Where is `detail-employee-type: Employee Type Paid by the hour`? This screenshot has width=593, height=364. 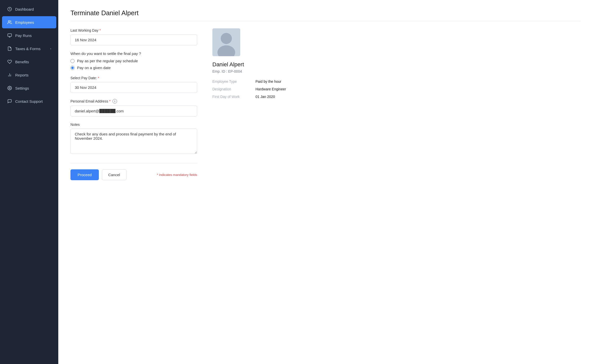
detail-employee-type: Employee Type Paid by the hour is located at coordinates (253, 82).